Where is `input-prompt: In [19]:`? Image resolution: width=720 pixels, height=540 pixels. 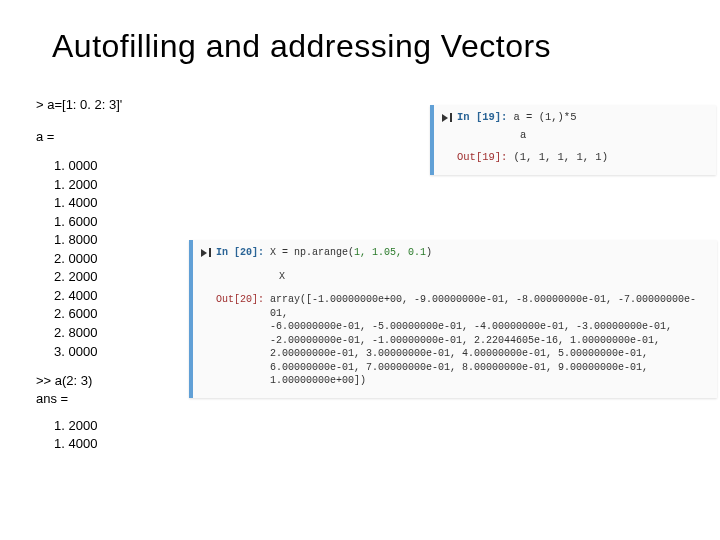
input-prompt: In [19]: is located at coordinates (482, 117).